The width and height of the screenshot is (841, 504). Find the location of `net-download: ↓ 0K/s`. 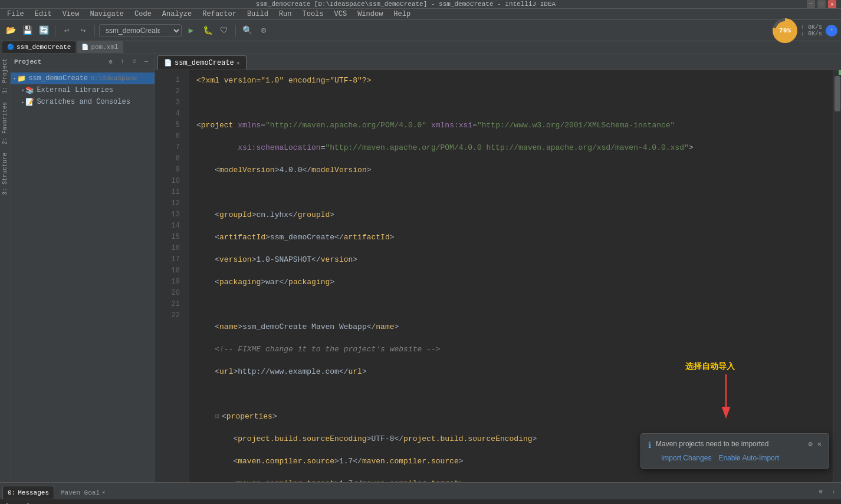

net-download: ↓ 0K/s is located at coordinates (812, 34).